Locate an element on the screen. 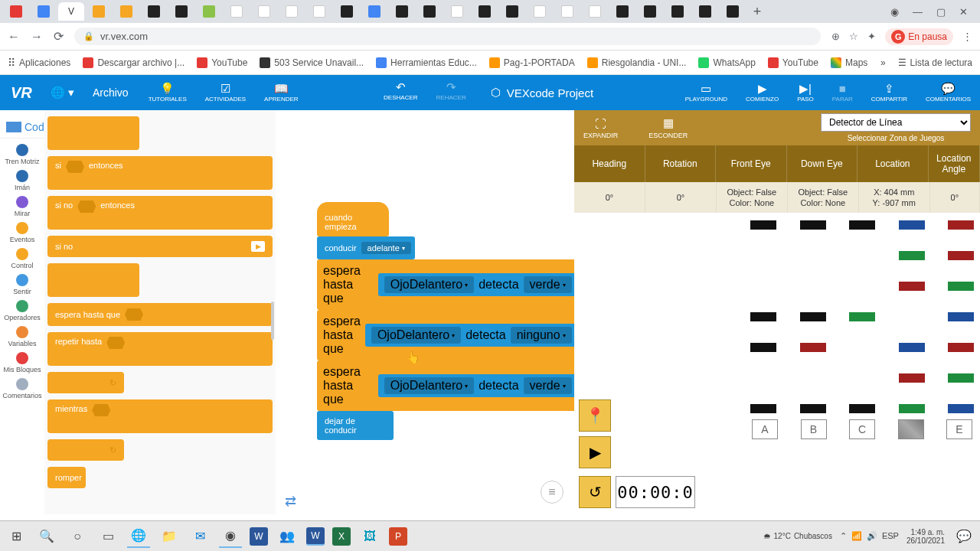 The width and height of the screenshot is (980, 551). undo-button: ↶DESHACER is located at coordinates (400, 93).